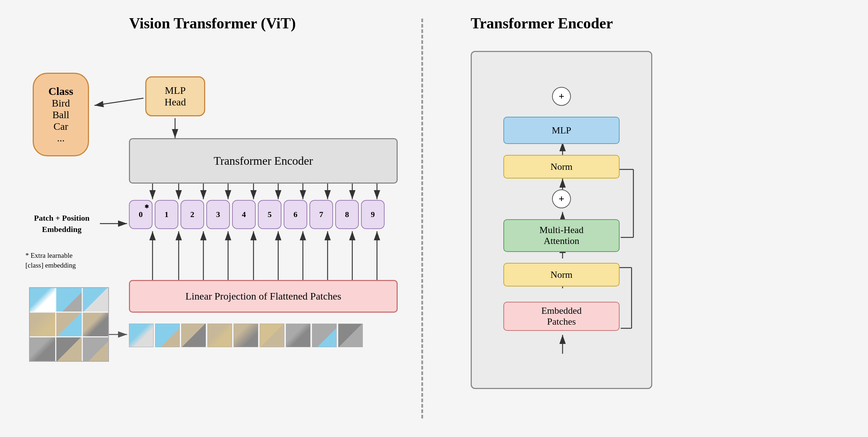 This screenshot has width=868, height=437. I want to click on enc-mha-label: Multi-HeadAttention, so click(561, 236).